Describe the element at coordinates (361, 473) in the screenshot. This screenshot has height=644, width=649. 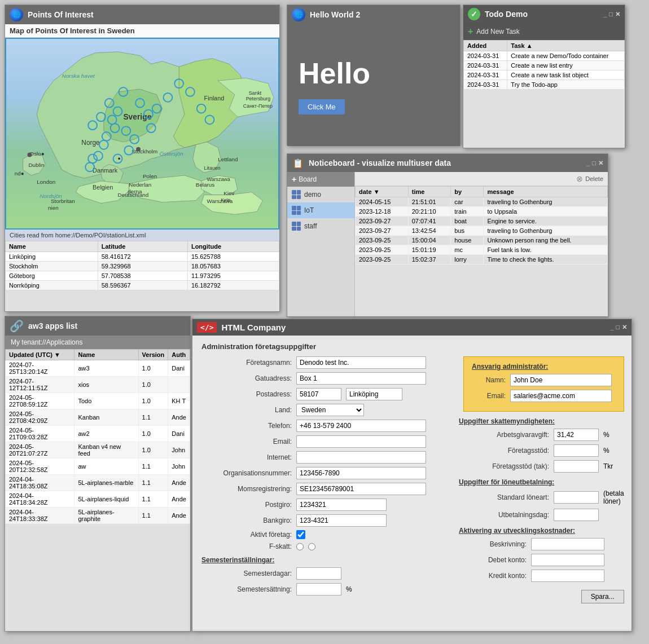
I see `org-input` at that location.